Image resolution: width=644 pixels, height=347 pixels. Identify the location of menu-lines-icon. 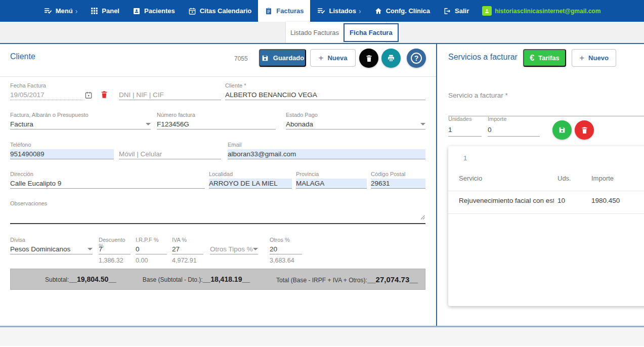
(321, 11).